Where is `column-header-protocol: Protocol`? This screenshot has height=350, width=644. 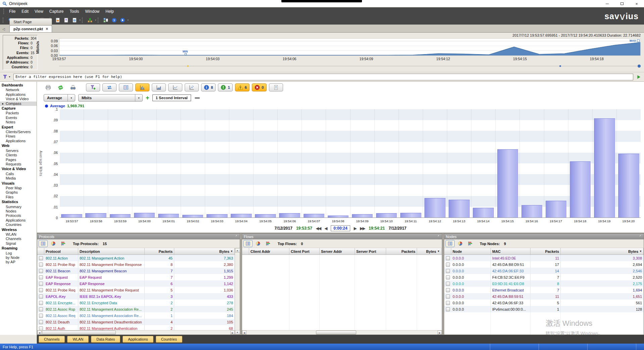 column-header-protocol: Protocol is located at coordinates (61, 251).